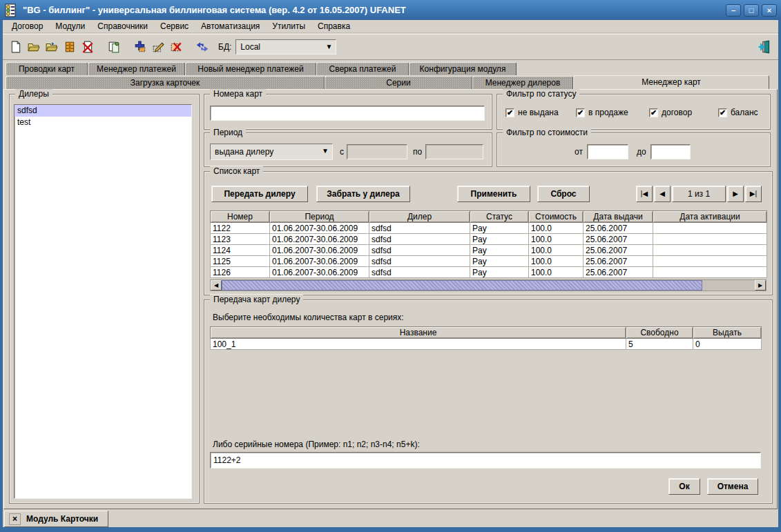 The height and width of the screenshot is (532, 781). What do you see at coordinates (251, 69) in the screenshot?
I see `tab-new-payment-manager: Новый менеджер платежей` at bounding box center [251, 69].